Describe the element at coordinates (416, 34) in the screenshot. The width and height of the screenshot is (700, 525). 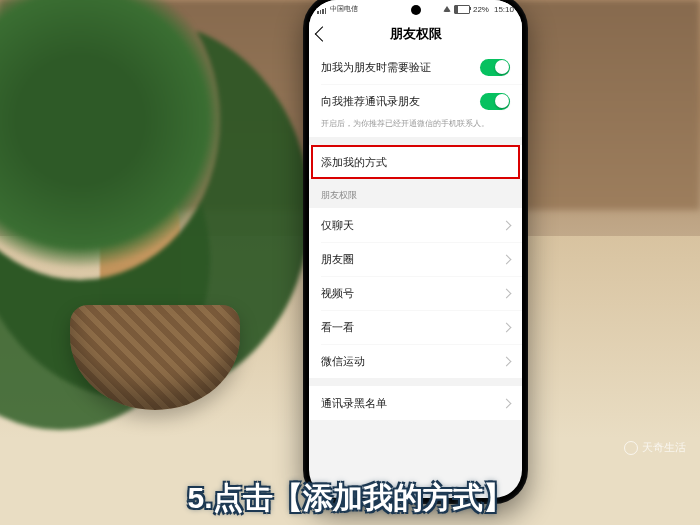
I see `page-title: 朋友权限` at that location.